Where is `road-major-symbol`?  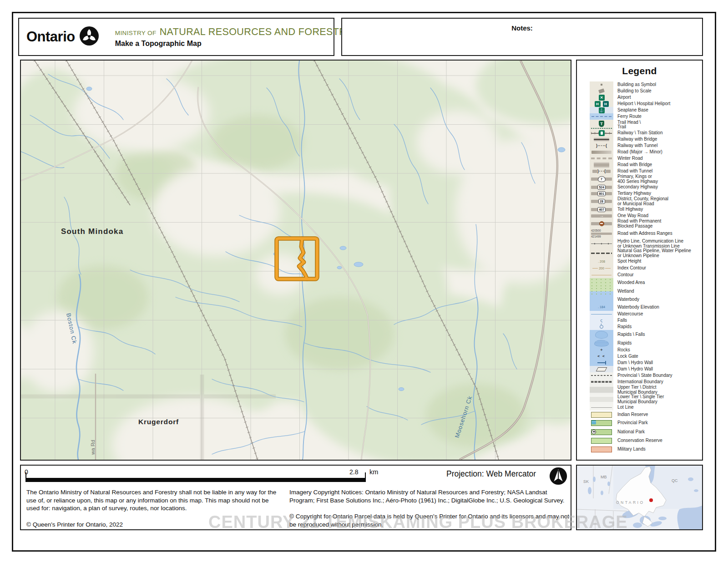 road-major-symbol is located at coordinates (602, 152).